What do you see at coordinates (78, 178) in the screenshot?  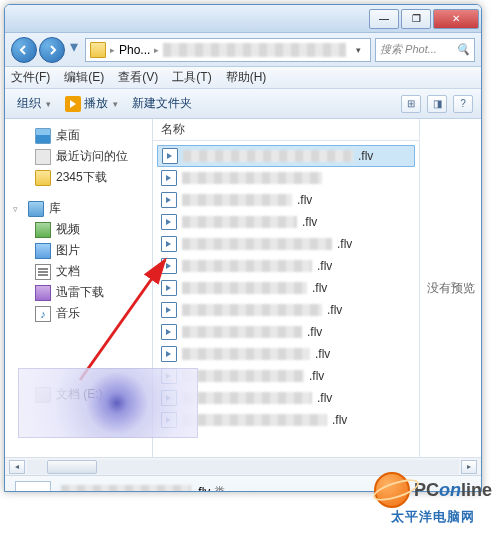 I see `tree-2345dl: 2345下载` at bounding box center [78, 178].